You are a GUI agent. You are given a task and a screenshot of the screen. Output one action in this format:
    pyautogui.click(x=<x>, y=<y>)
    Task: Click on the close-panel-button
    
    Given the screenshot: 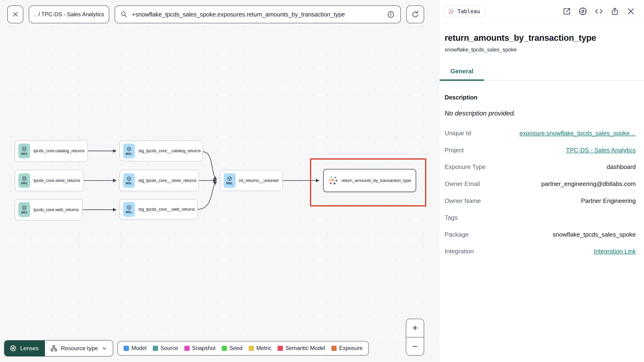 What is the action you would take?
    pyautogui.click(x=631, y=11)
    